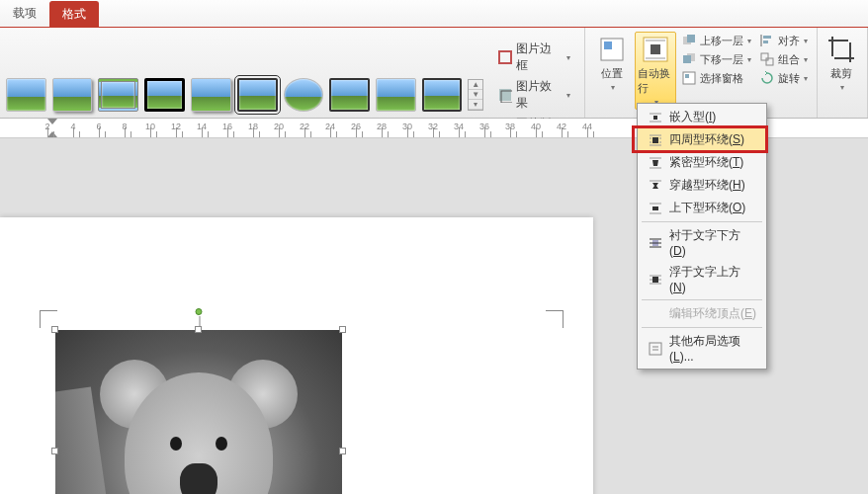 The width and height of the screenshot is (868, 494). What do you see at coordinates (476, 105) in the screenshot?
I see `scroll-more-icon: ▾` at bounding box center [476, 105].